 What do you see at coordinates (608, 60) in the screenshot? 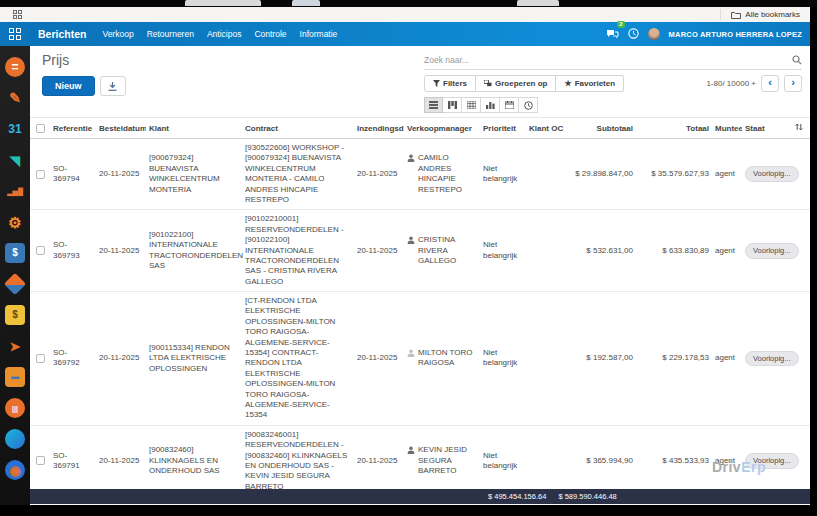
I see `search-input` at bounding box center [608, 60].